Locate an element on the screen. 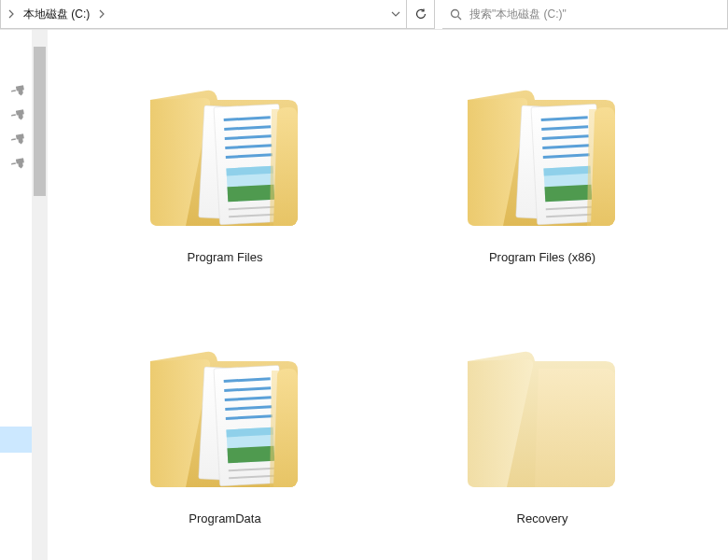  nav-scrollbar is located at coordinates (39, 295).